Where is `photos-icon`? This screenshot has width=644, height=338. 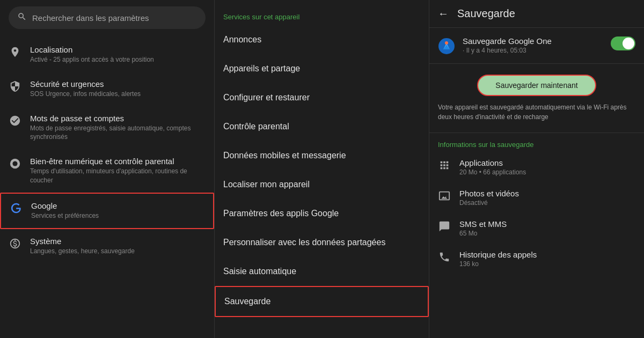 photos-icon is located at coordinates (444, 197).